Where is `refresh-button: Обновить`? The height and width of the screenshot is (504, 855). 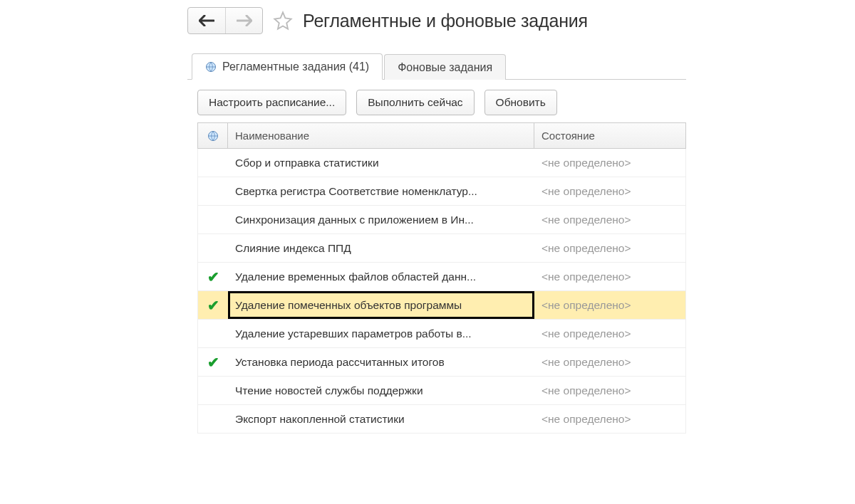 refresh-button: Обновить is located at coordinates (521, 103).